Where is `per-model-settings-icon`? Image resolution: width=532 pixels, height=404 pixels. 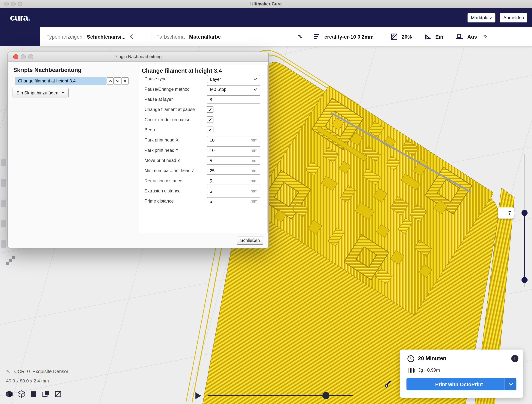
per-model-settings-icon is located at coordinates (11, 261).